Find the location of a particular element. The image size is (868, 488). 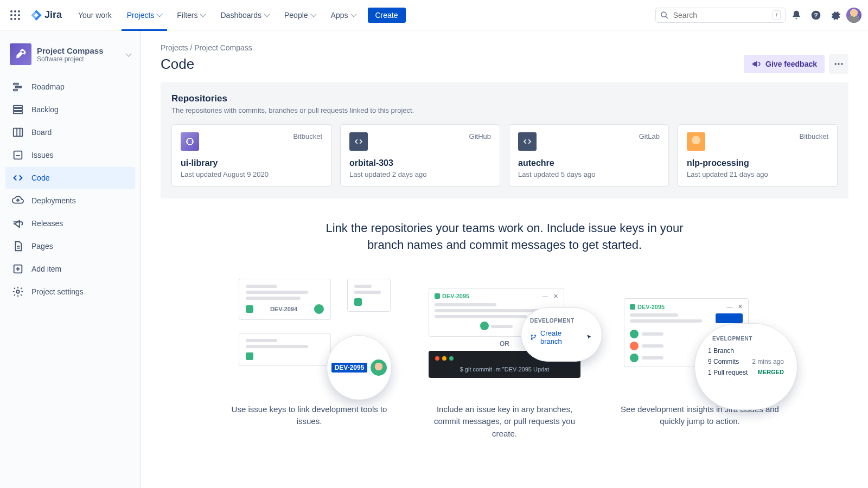

dev-branch: 1 Branch is located at coordinates (721, 351).